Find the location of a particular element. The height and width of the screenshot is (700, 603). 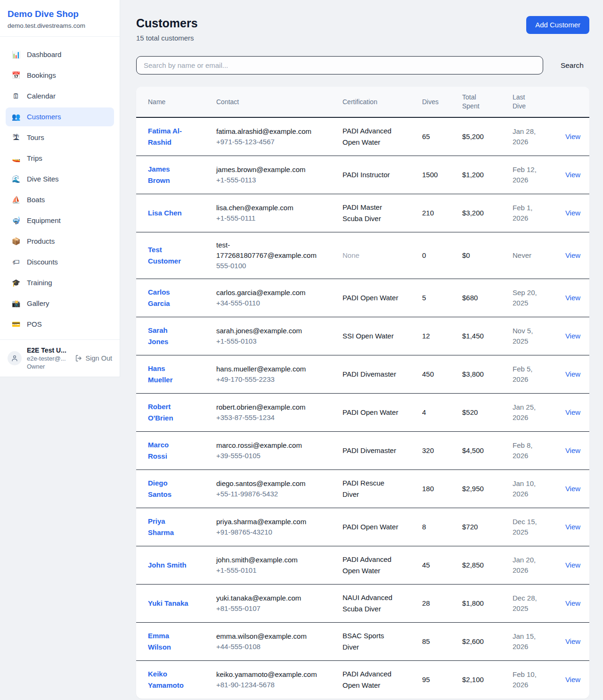

customer-phone: +1-555-0101 is located at coordinates (274, 570).